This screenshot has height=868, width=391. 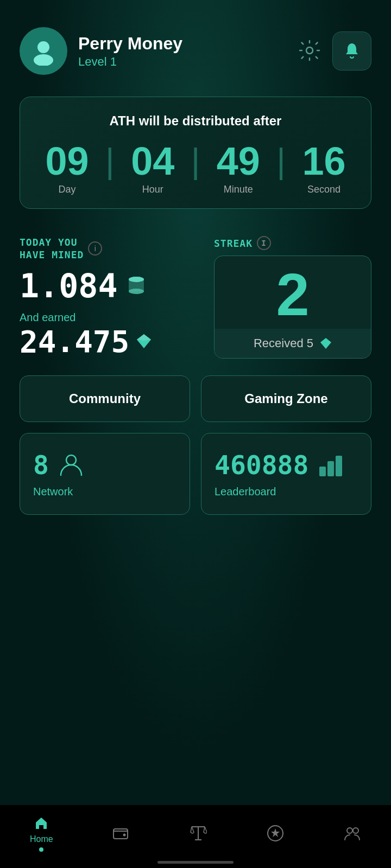 What do you see at coordinates (293, 292) in the screenshot?
I see `streak-number: 2` at bounding box center [293, 292].